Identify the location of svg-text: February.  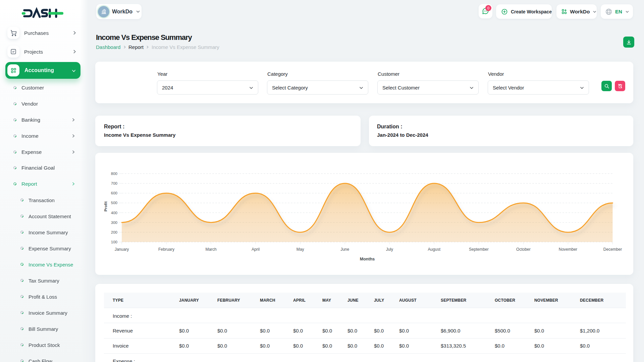
(166, 249).